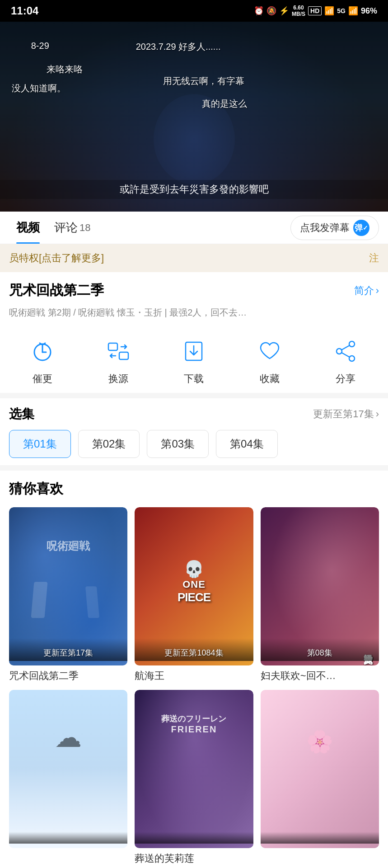 This screenshot has height=868, width=388. Describe the element at coordinates (361, 228) in the screenshot. I see `danmu-icon: 弹 ✓` at that location.